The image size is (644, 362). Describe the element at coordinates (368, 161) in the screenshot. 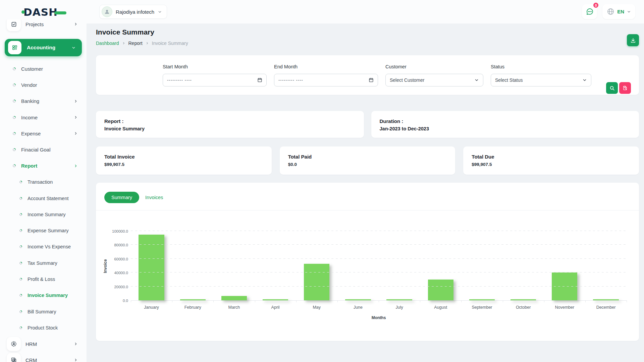

I see `total-card-total-paid: Total Paid$0.0` at that location.